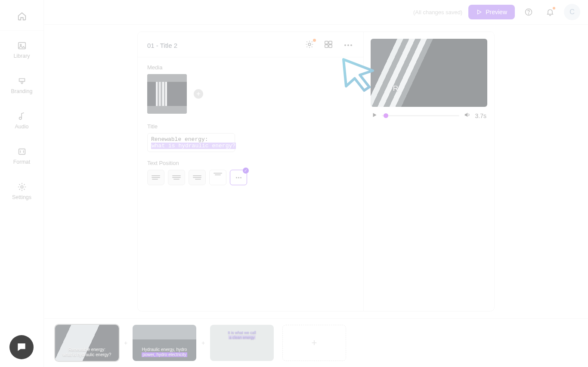 The height and width of the screenshot is (367, 588). What do you see at coordinates (550, 12) in the screenshot?
I see `notifications-button` at bounding box center [550, 12].